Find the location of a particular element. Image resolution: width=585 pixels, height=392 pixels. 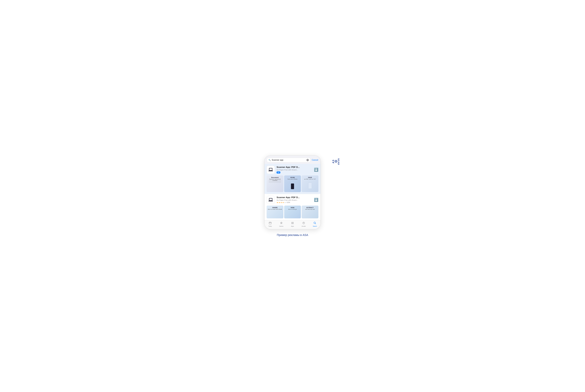

nav-arcade-icon is located at coordinates (304, 224).